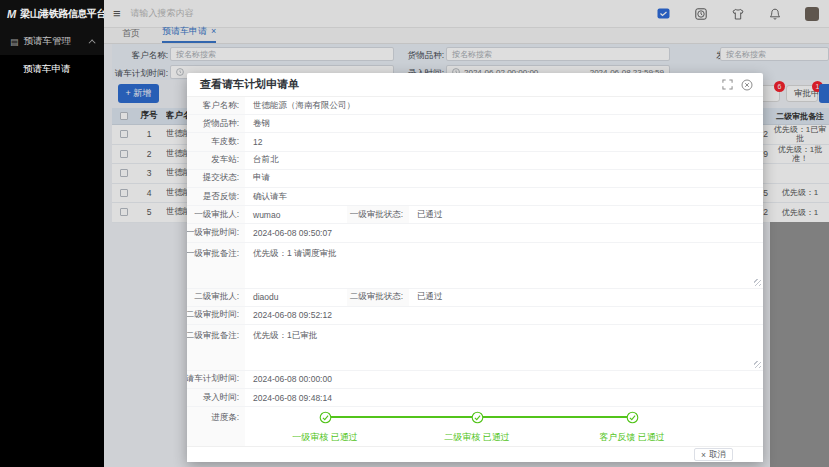  Describe the element at coordinates (216, 380) in the screenshot. I see `field-label: 请车计划时间:` at that location.